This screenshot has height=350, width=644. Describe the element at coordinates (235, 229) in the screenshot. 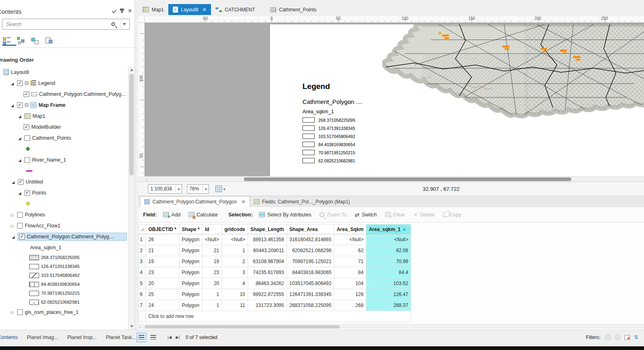

I see `column-header-gridcode: gridcode` at that location.